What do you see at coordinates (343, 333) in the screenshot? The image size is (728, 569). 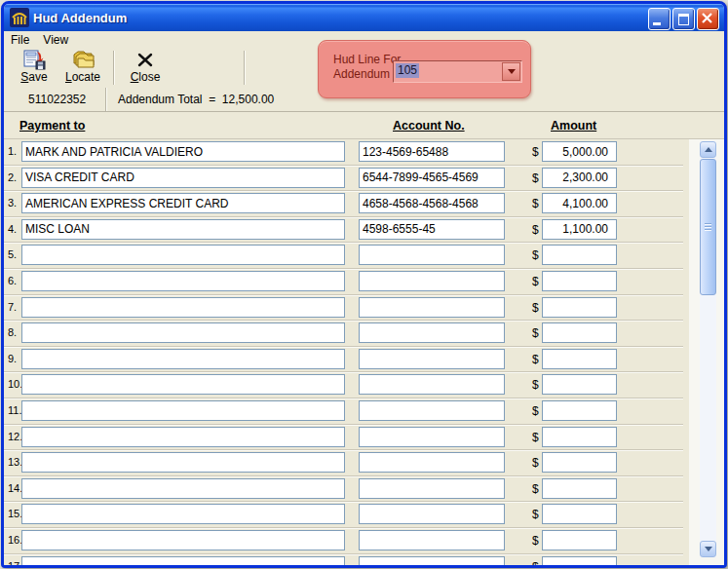 I see `table-row: 8. $` at bounding box center [343, 333].